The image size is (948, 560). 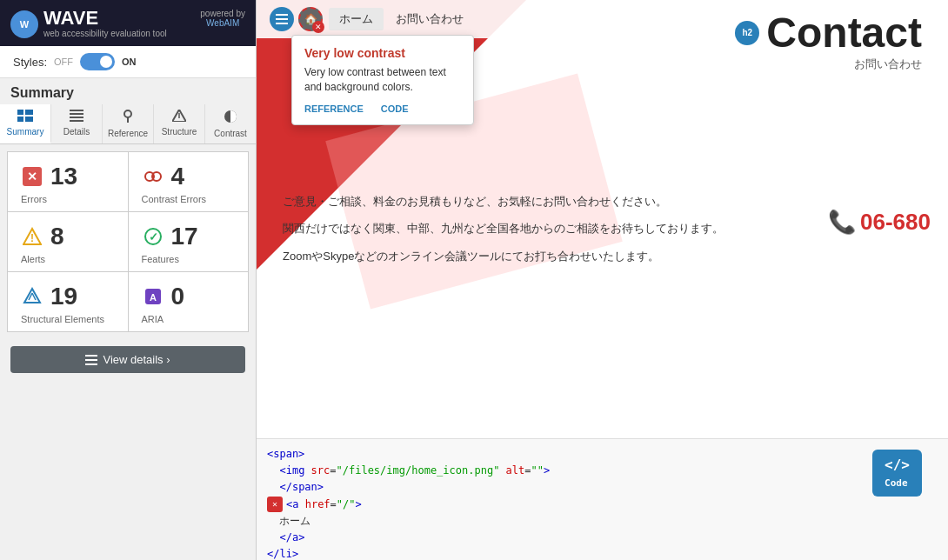 I want to click on phone-number: 📞 06-680, so click(x=879, y=223).